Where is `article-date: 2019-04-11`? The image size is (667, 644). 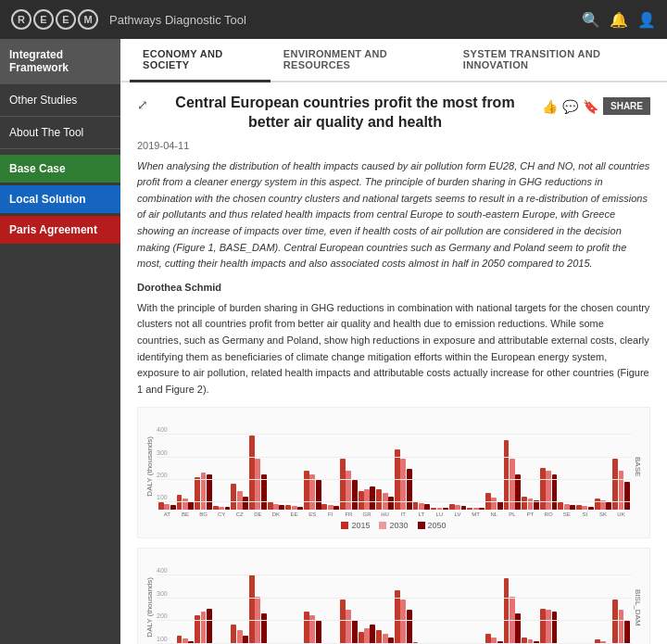
article-date: 2019-04-11 is located at coordinates (394, 145).